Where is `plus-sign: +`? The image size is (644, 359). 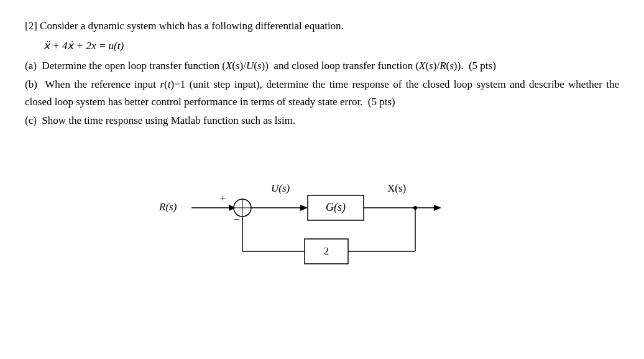 plus-sign: + is located at coordinates (223, 198).